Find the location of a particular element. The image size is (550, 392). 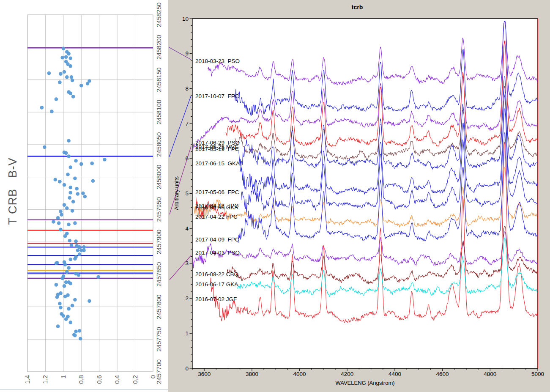

spectrum-label: 2016-06-17 GKA is located at coordinates (216, 284).